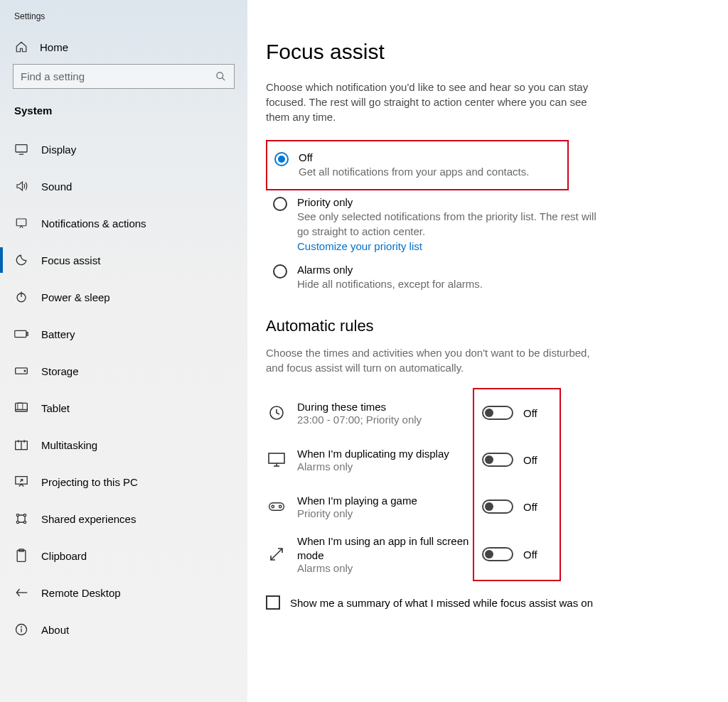 Image resolution: width=728 pixels, height=702 pixels. Describe the element at coordinates (64, 556) in the screenshot. I see `sidebar-item-label: Clipboard` at that location.